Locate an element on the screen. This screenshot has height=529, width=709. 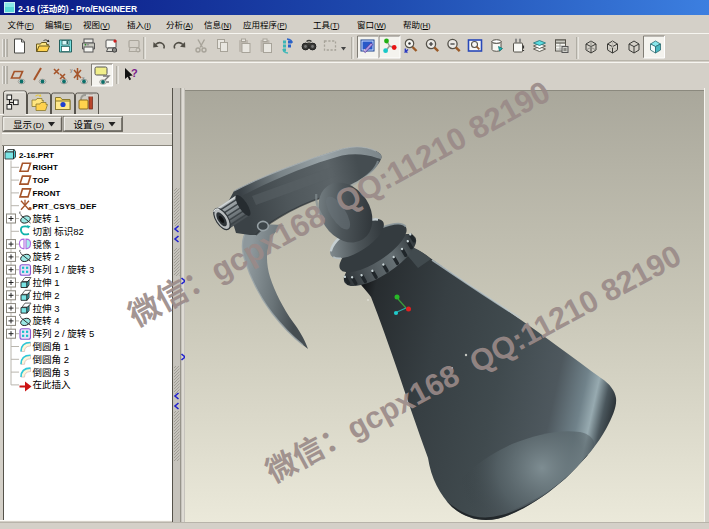
svg-text: 在此插入 is located at coordinates (52, 384).